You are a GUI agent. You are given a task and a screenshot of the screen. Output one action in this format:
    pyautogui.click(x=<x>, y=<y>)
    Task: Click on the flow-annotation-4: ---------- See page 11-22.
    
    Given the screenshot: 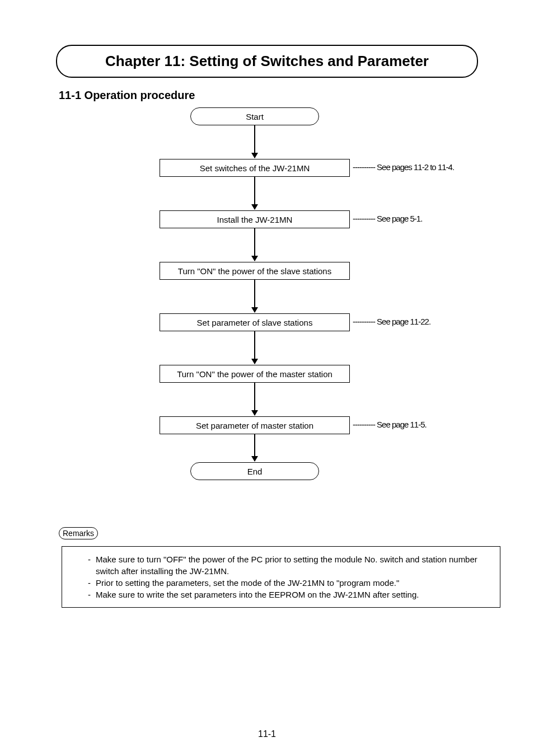 What is the action you would take?
    pyautogui.click(x=392, y=321)
    